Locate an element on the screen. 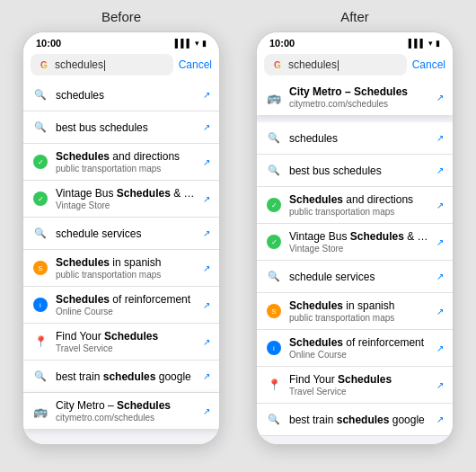 The height and width of the screenshot is (472, 476). after-label: After is located at coordinates (355, 16).